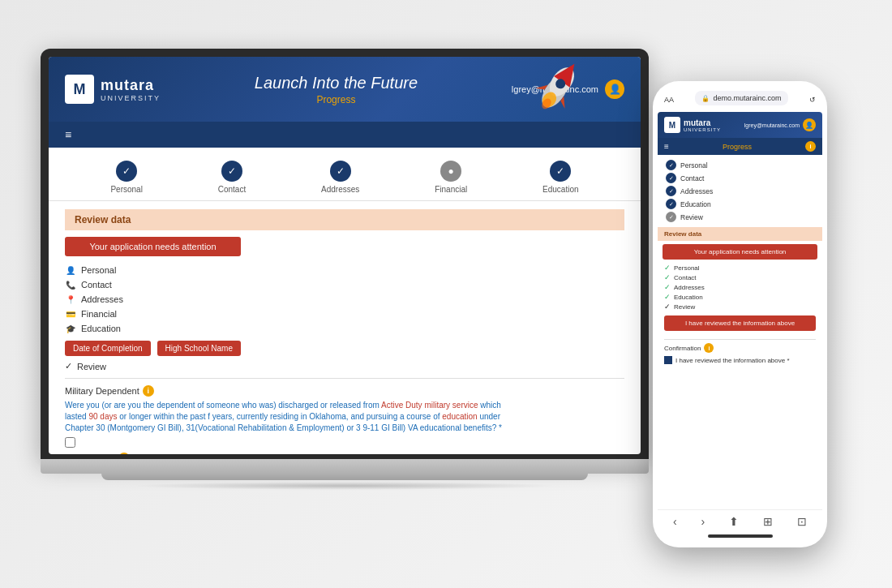 The height and width of the screenshot is (588, 892). What do you see at coordinates (671, 217) in the screenshot?
I see `phone-step-check-review: ✓` at bounding box center [671, 217].